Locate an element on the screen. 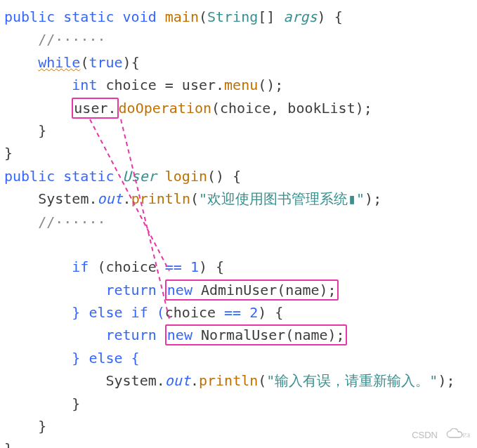 The image size is (477, 448). int-kw: int is located at coordinates (84, 85).